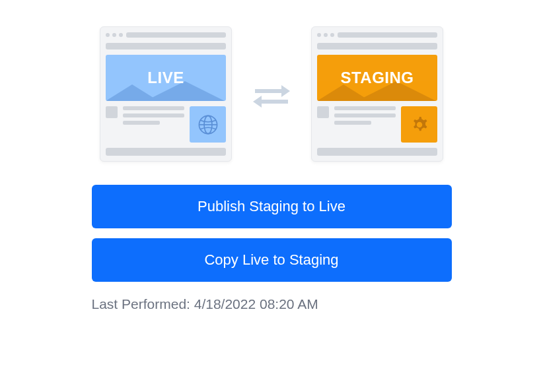 The image size is (543, 392). What do you see at coordinates (272, 260) in the screenshot?
I see `copy-live-button: Copy Live to Staging` at bounding box center [272, 260].